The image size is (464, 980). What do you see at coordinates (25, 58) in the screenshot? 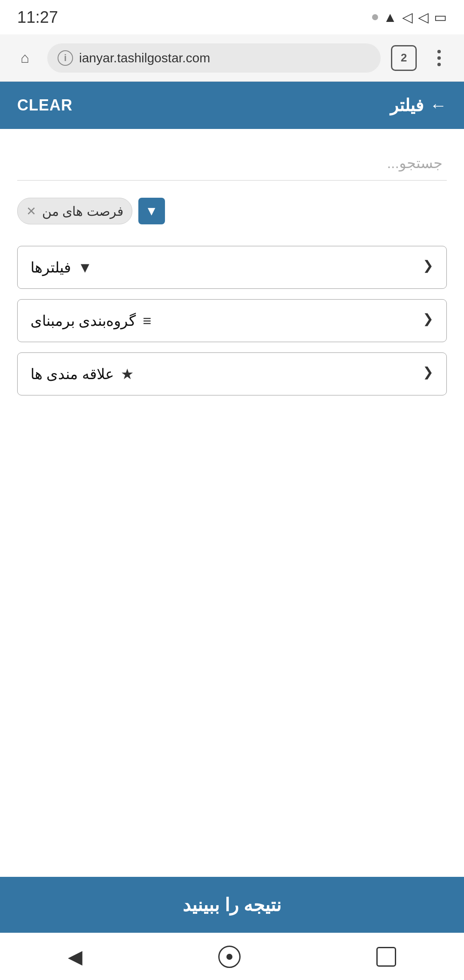
I see `browser-home-button: ⌂` at bounding box center [25, 58].